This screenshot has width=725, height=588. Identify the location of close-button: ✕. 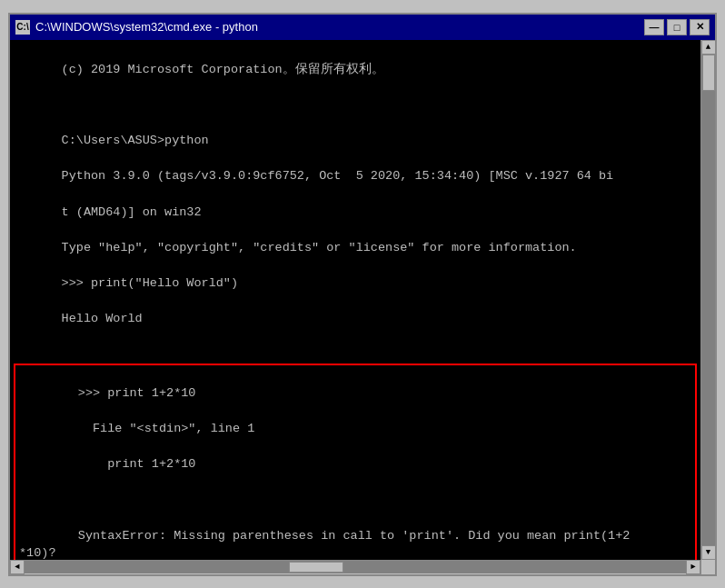
(700, 27).